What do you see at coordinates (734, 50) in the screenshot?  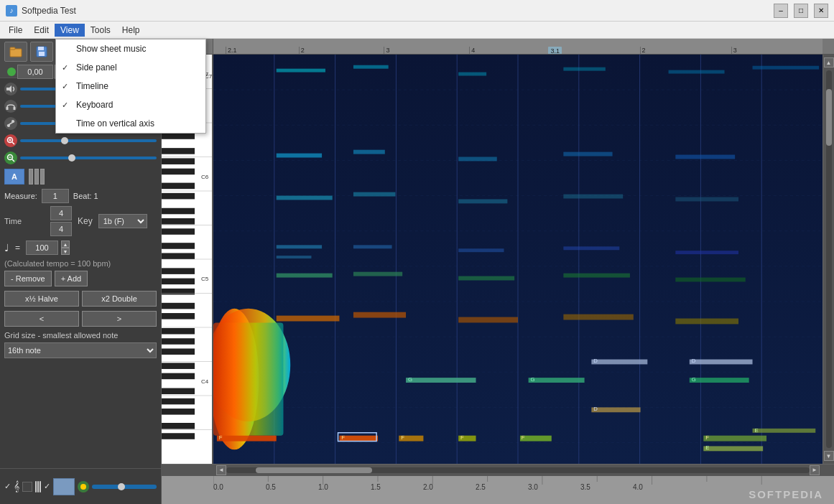 I see `tick-3b: 3` at bounding box center [734, 50].